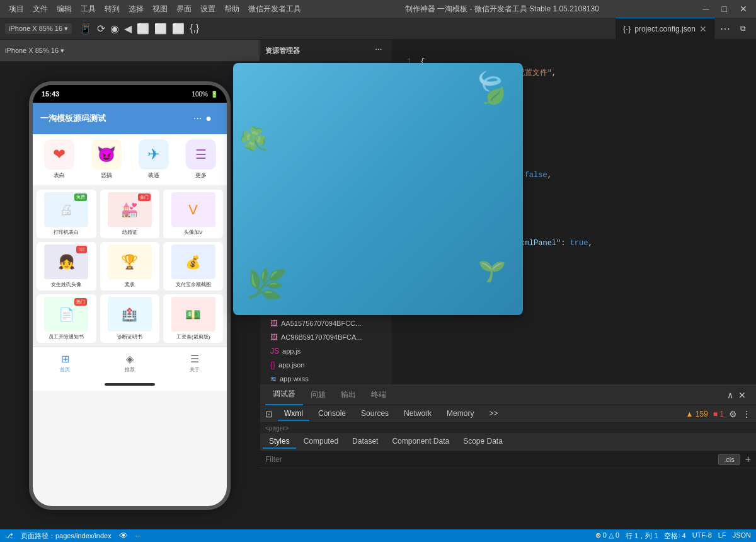 This screenshot has height=542, width=756. Describe the element at coordinates (59, 159) in the screenshot. I see `app-item-heart: ❤ 表白` at that location.